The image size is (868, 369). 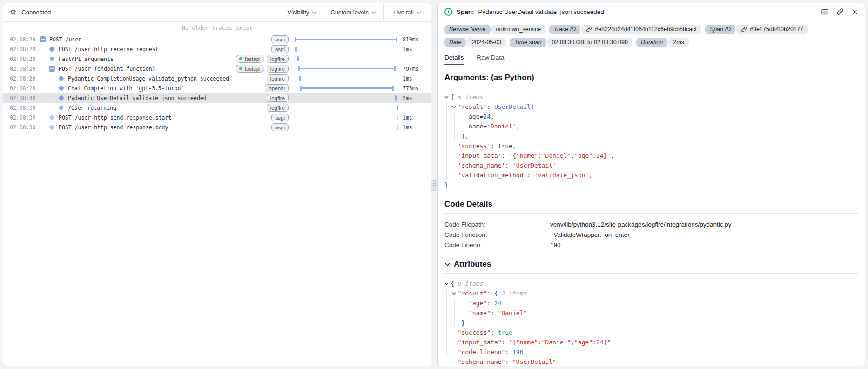 I want to click on tag-openai: openai, so click(x=276, y=88).